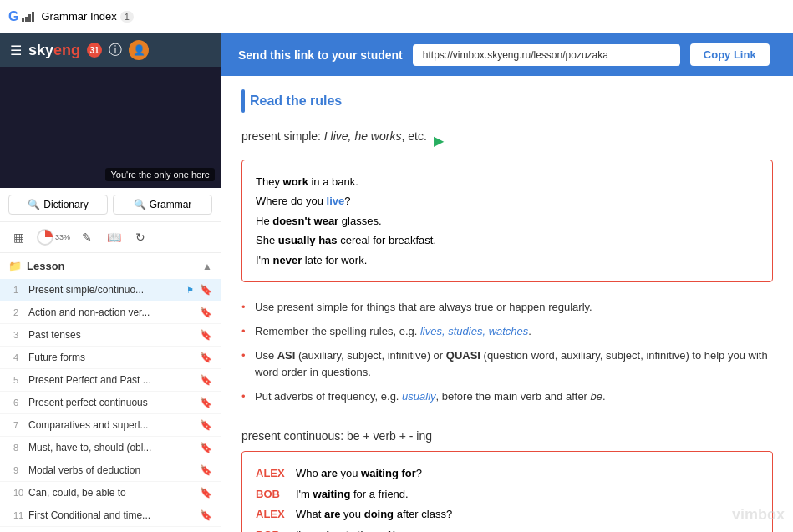 Image resolution: width=793 pixels, height=532 pixels. What do you see at coordinates (79, 17) in the screenshot?
I see `tab-label: Grammar Index` at bounding box center [79, 17].